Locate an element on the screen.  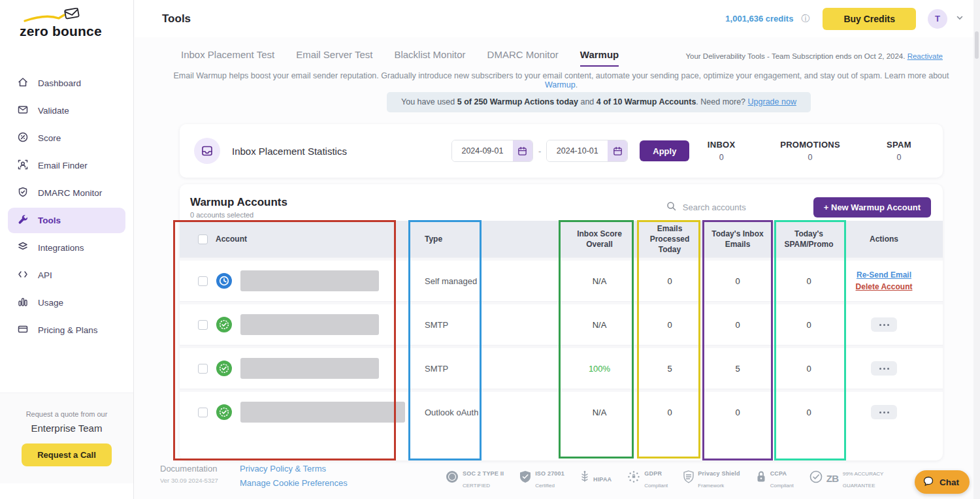
tab-warmup: Warmup is located at coordinates (600, 57).